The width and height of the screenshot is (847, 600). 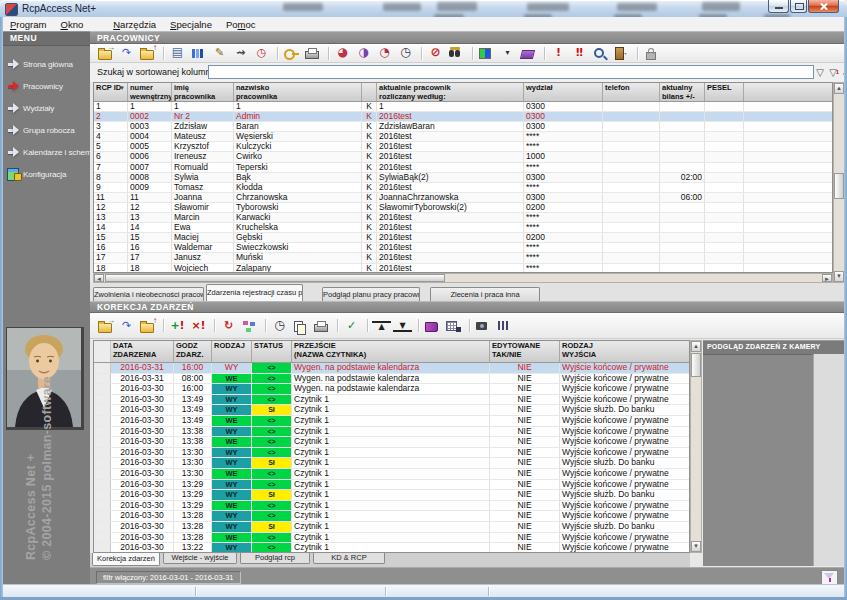 I want to click on column-header-rcp-id: RCP ID▼, so click(x=111, y=92).